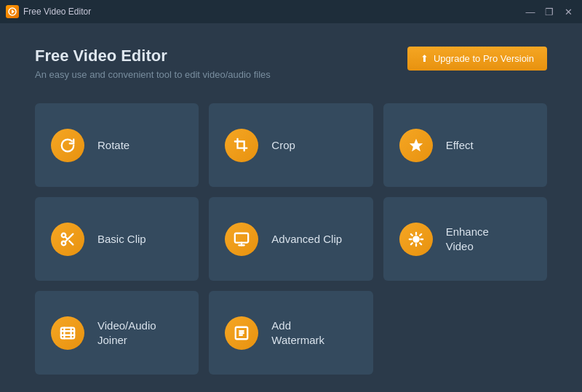 The height and width of the screenshot is (392, 582). Describe the element at coordinates (116, 145) in the screenshot. I see `tool-card-rotate: Rotate` at that location.